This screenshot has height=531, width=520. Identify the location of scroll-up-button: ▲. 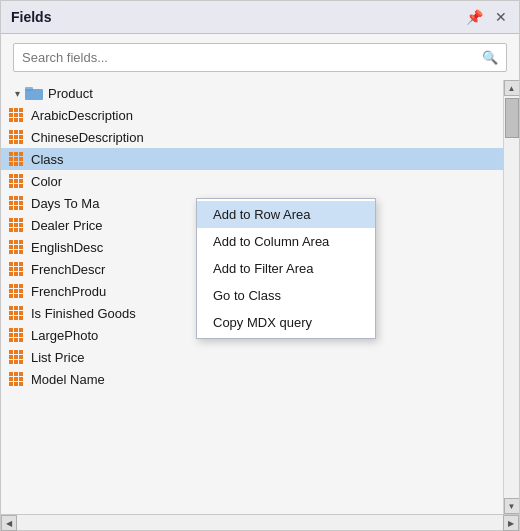
(512, 88).